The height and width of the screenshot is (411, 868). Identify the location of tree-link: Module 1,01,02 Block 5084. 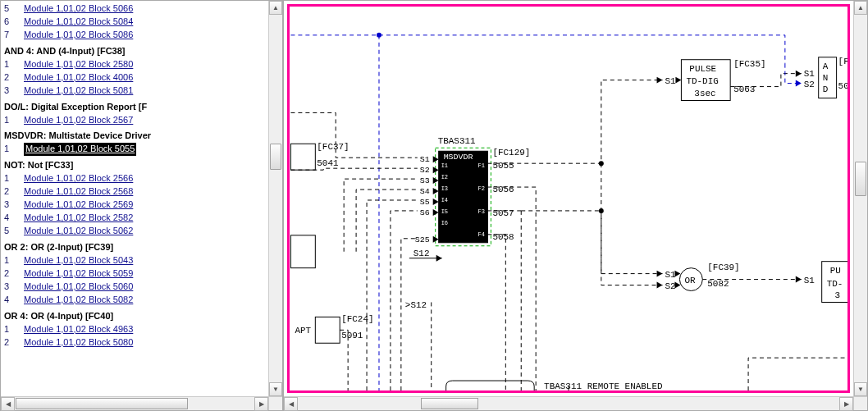
(79, 22).